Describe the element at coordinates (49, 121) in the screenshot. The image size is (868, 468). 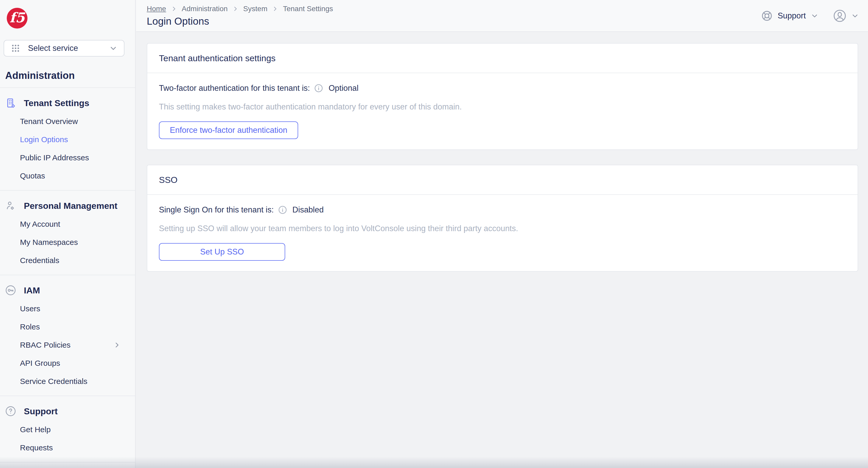
I see `nav-item-label: Tenant Overview` at that location.